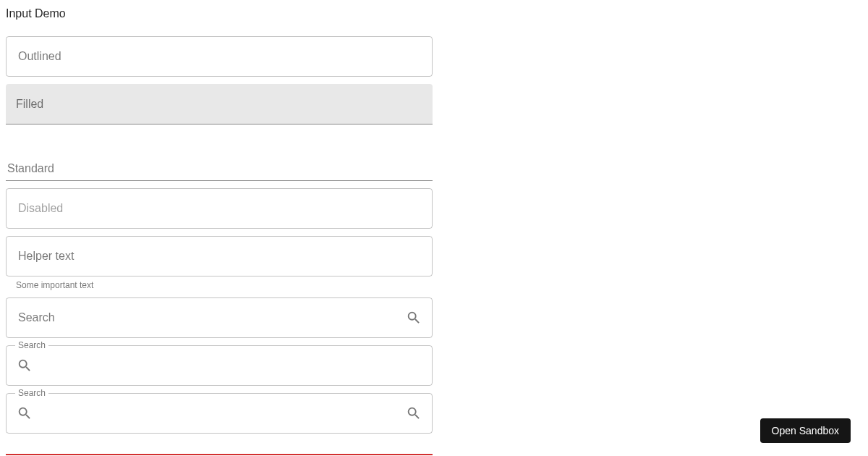  Describe the element at coordinates (219, 56) in the screenshot. I see `outlined-input` at that location.